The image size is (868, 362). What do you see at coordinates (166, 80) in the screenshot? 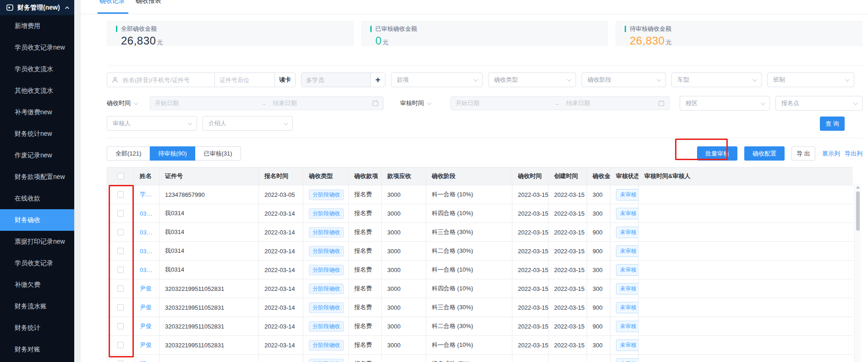
I see `name-search-input` at bounding box center [166, 80].